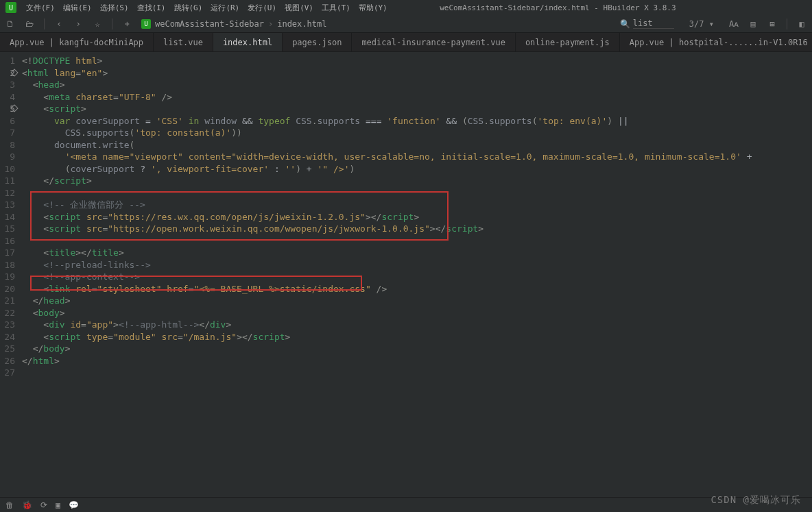  What do you see at coordinates (11, 274) in the screenshot?
I see `line-gutter: 1234567891011121314151617181920212223242…` at bounding box center [11, 274].